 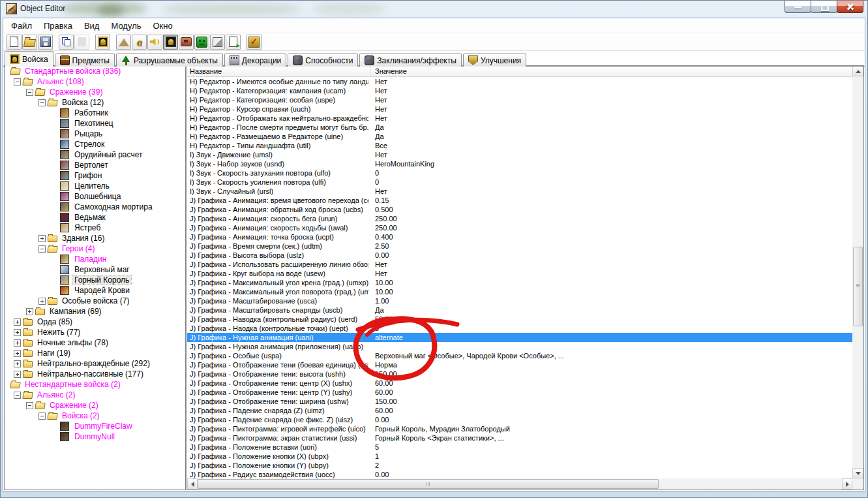 I want to click on tree-item: Войска (12), so click(x=95, y=102).